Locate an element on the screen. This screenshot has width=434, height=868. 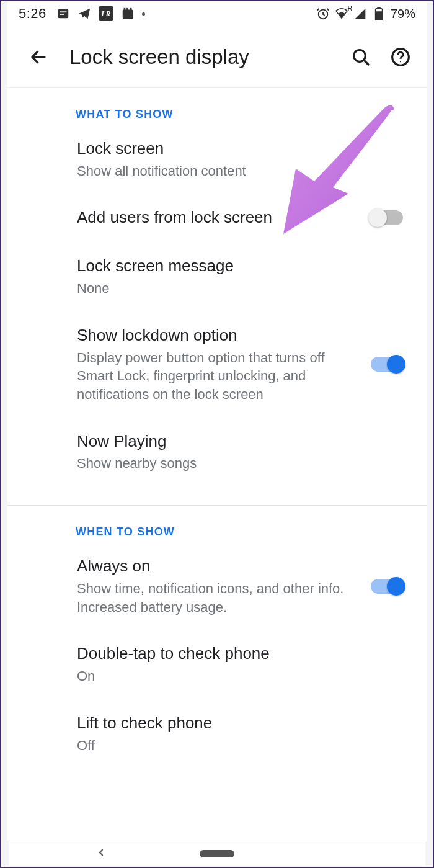
item-subtitle: Show nearby songs is located at coordinates (239, 463).